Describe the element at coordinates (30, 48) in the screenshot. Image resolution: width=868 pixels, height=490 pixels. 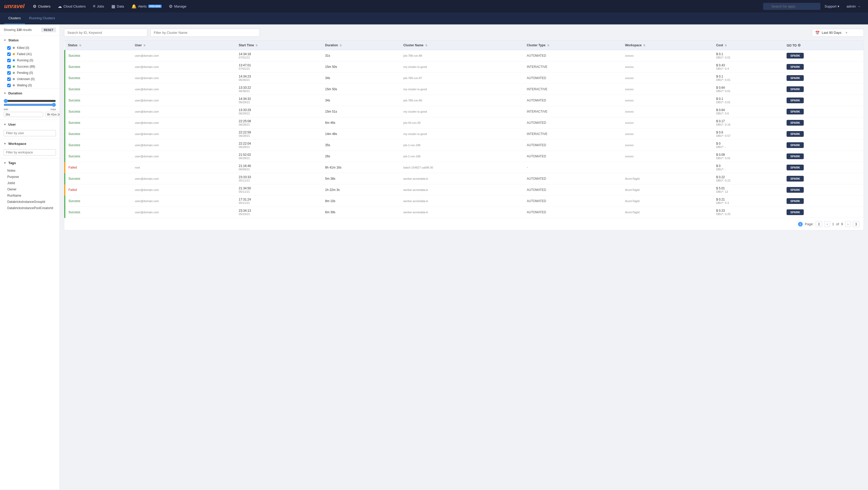
I see `filter-killed: Killed (0)` at that location.